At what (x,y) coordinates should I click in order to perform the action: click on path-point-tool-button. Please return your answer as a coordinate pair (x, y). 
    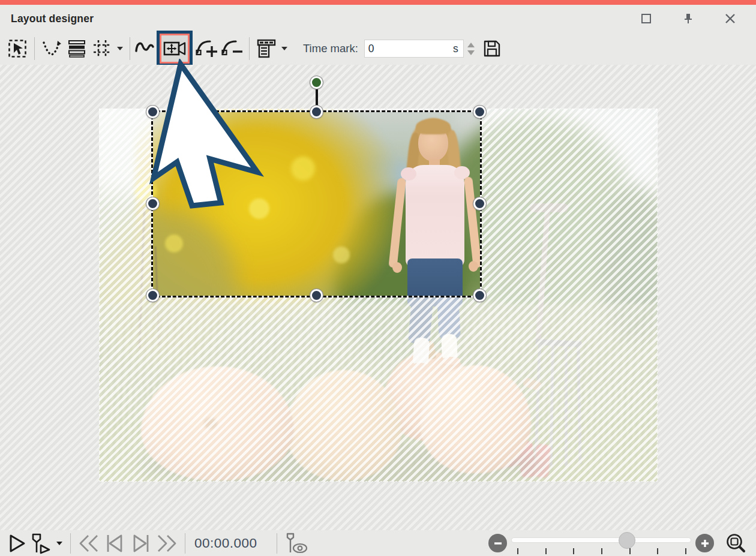
    Looking at the image, I should click on (52, 49).